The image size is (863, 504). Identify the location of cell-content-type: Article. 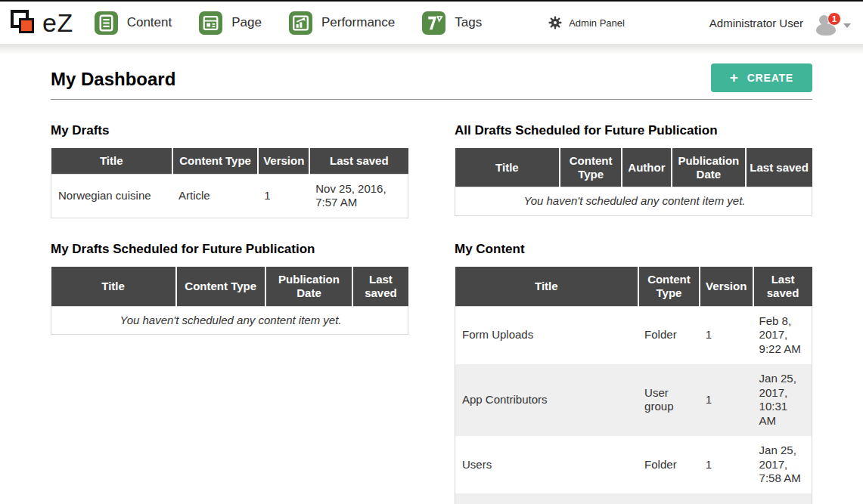
(215, 196).